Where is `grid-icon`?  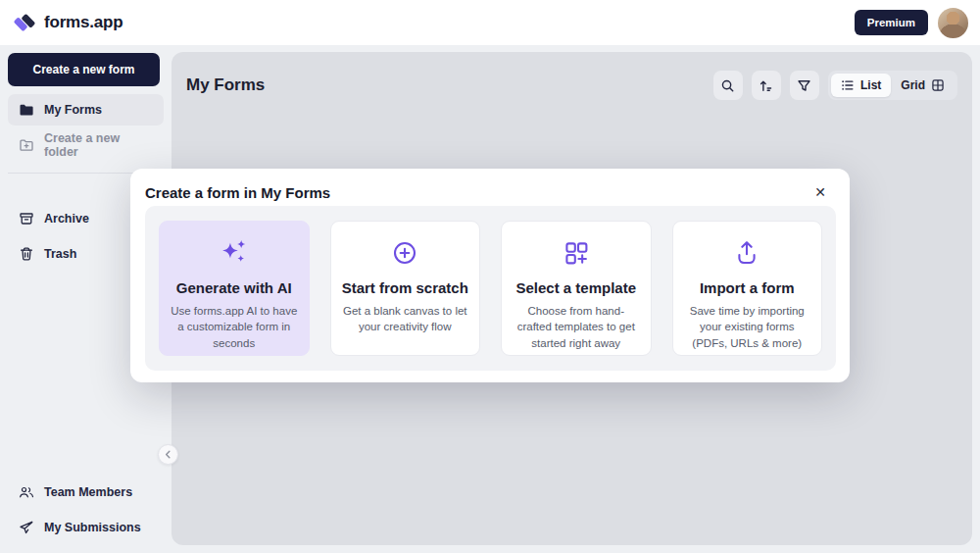
grid-icon is located at coordinates (938, 85).